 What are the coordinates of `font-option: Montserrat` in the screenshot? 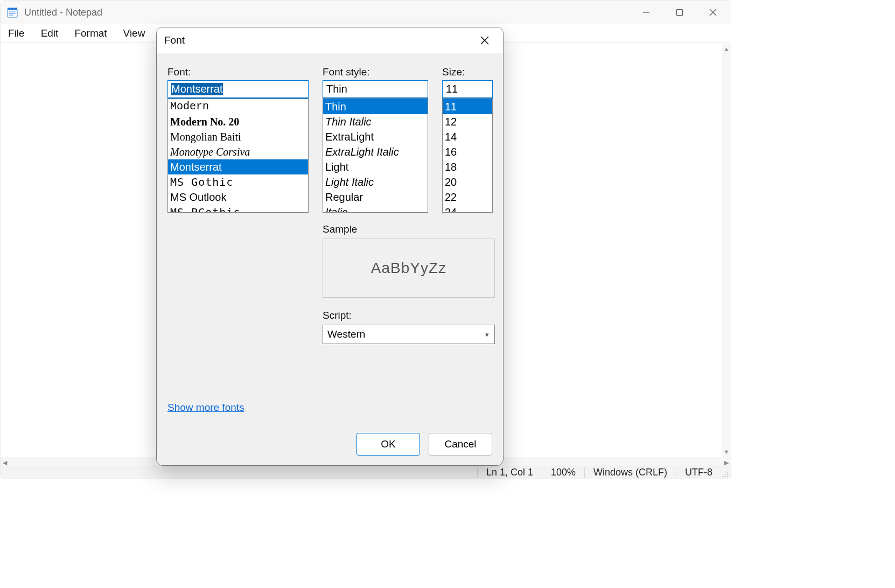 It's located at (238, 167).